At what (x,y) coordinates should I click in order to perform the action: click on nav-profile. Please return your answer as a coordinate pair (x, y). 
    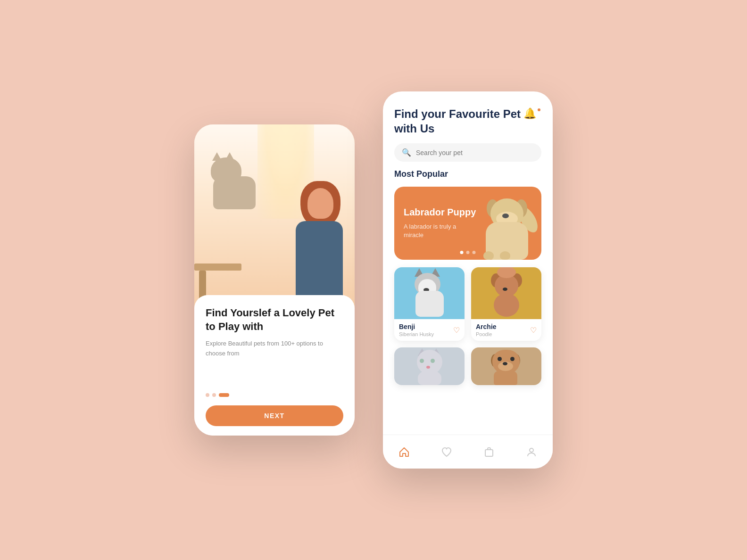
    Looking at the image, I should click on (531, 452).